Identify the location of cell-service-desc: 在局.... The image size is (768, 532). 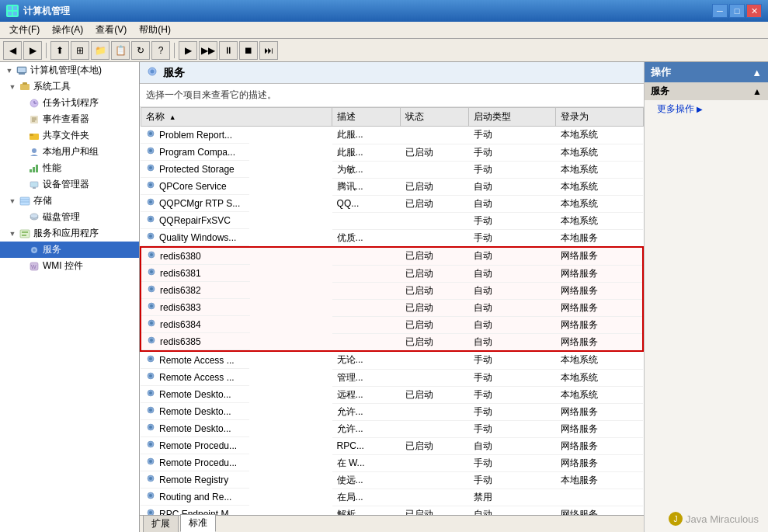
(367, 497).